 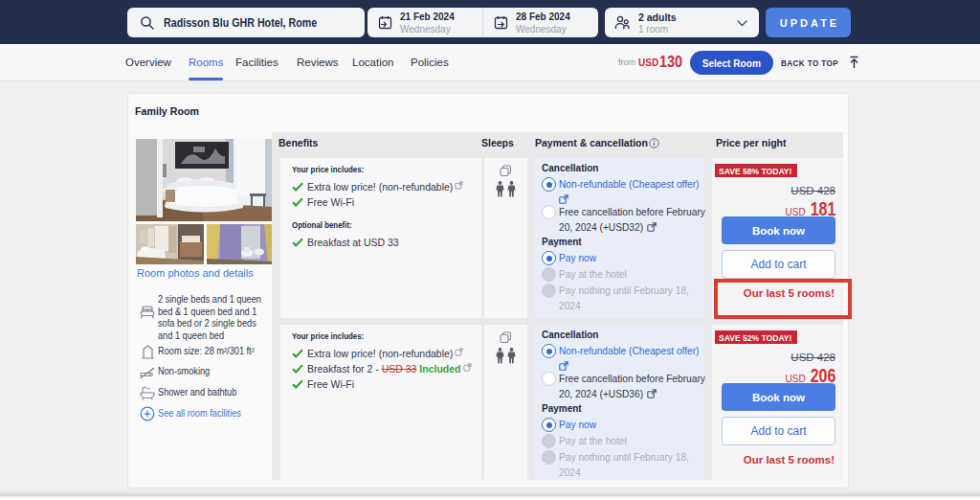 What do you see at coordinates (544, 17) in the screenshot?
I see `checkout-date: 28 Feb 2024` at bounding box center [544, 17].